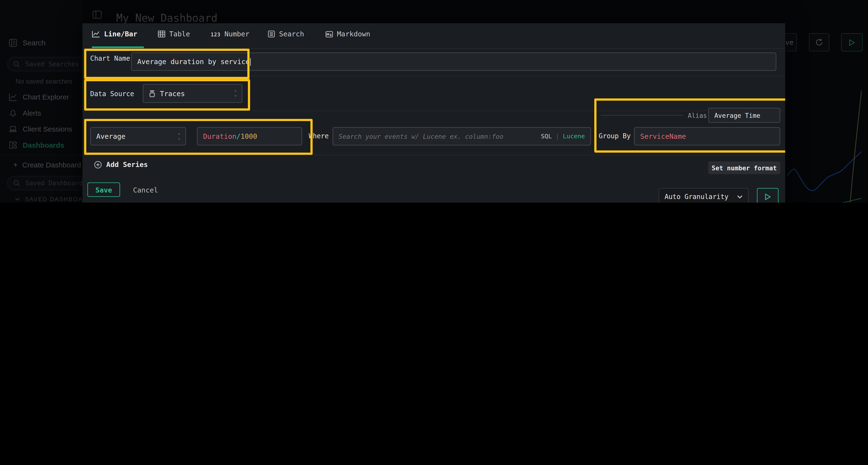  What do you see at coordinates (216, 34) in the screenshot?
I see `number-123-icon: 123` at bounding box center [216, 34].